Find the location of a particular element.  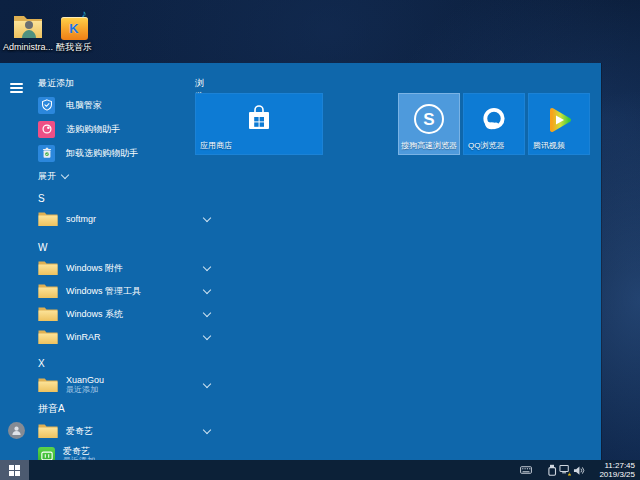

app-item-label: softmgr is located at coordinates (81, 219).